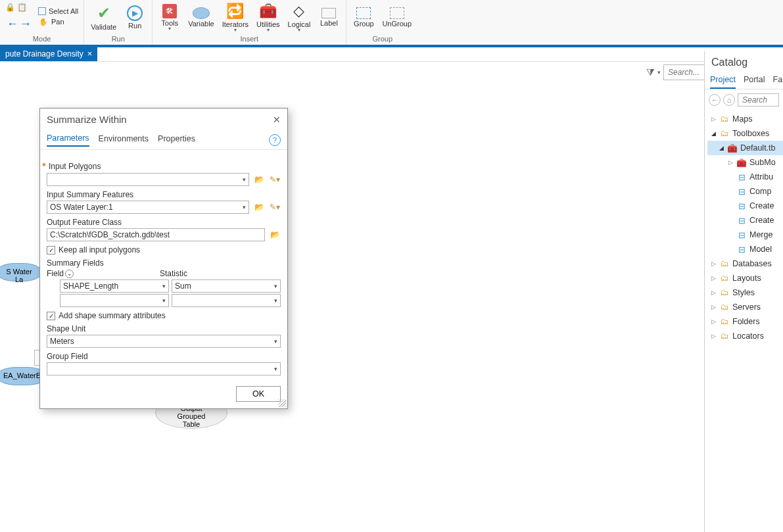 The height and width of the screenshot is (532, 783). I want to click on tab-properties: Properties, so click(176, 140).